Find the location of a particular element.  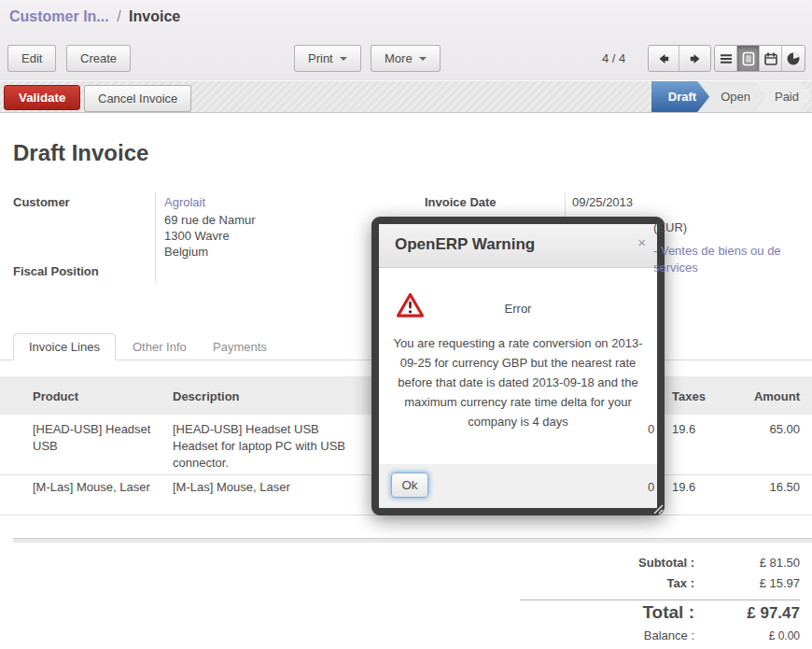

row-description: [HEAD-USB] Headset USB Headset for lapto… is located at coordinates (270, 446).